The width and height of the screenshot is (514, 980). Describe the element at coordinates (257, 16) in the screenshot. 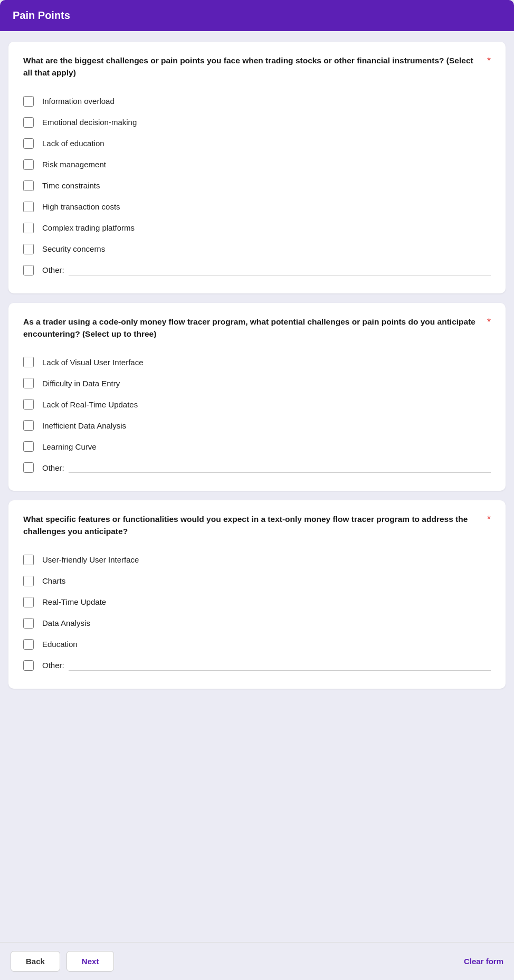

I see `page-title: Pain Points` at that location.